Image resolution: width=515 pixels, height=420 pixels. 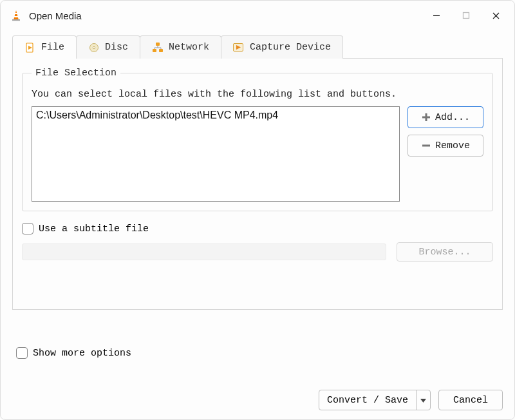 I want to click on dialog-footer: Convert / Save Cancel, so click(x=411, y=400).